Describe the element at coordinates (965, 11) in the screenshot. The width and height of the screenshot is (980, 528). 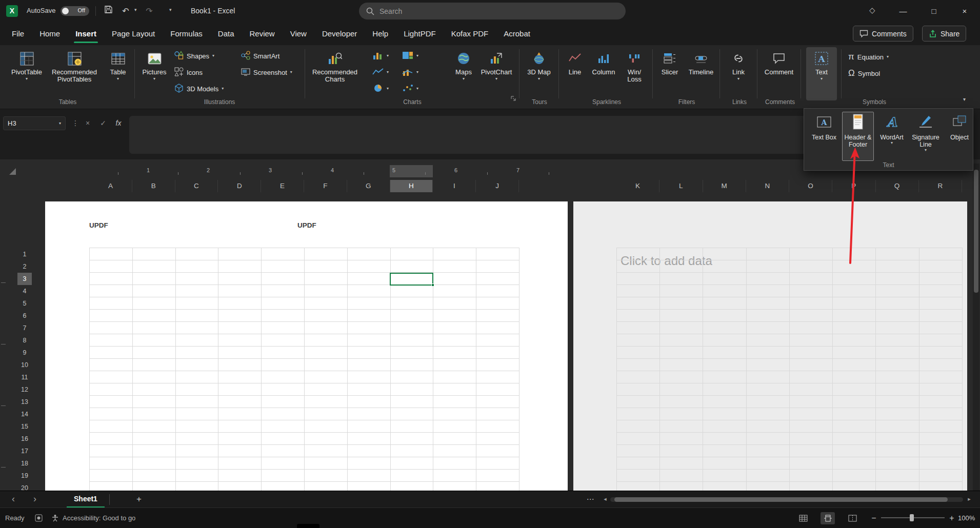
I see `close-button: ×` at that location.